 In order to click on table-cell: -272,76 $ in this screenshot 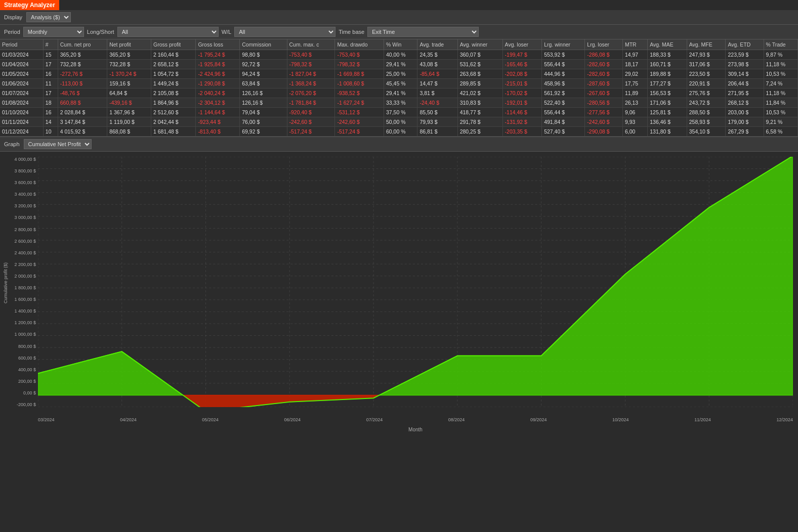, I will do `click(82, 74)`.